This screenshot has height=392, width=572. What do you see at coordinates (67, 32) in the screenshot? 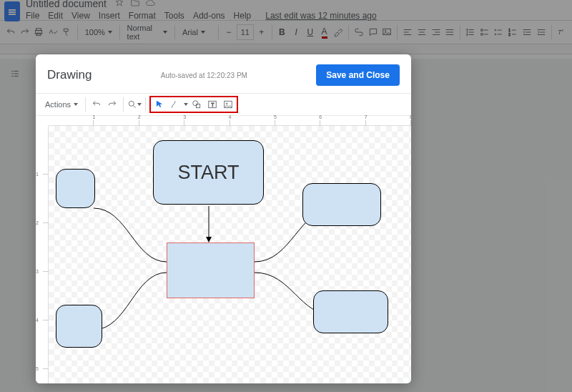
I see `paint-format-button` at bounding box center [67, 32].